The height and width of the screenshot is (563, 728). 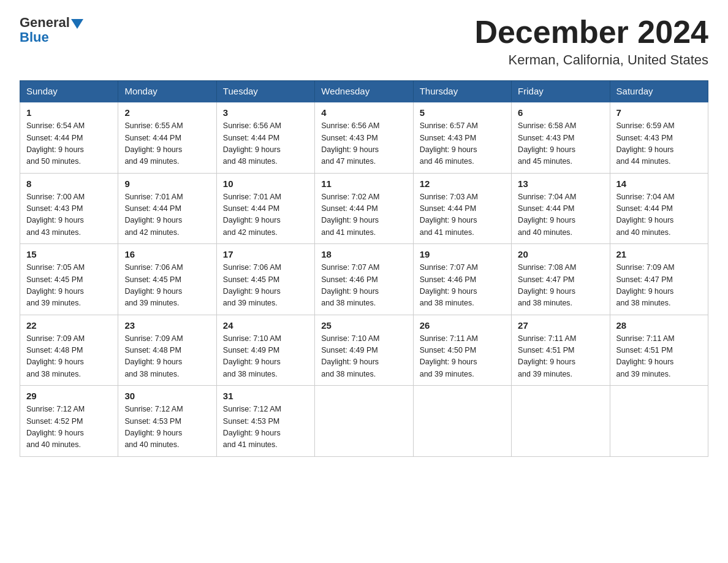 I want to click on day-number: 8, so click(x=69, y=184).